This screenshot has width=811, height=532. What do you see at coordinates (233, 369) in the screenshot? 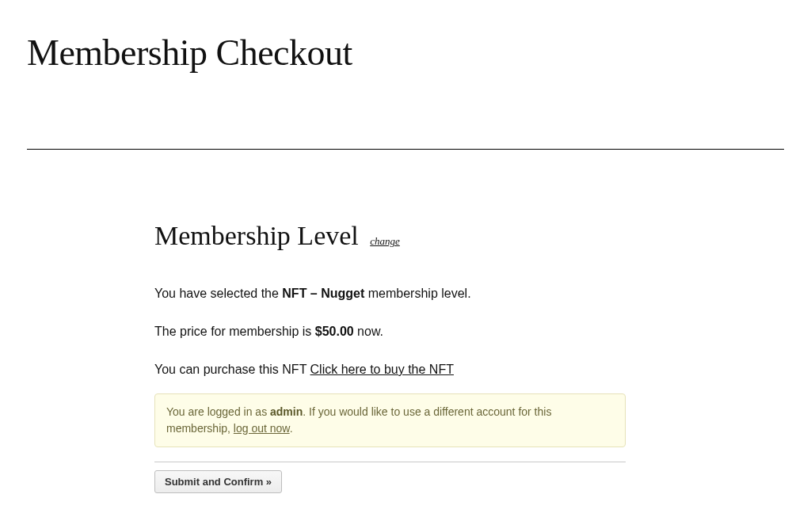
I see `nft-prefix: You can purchase this NFT` at bounding box center [233, 369].